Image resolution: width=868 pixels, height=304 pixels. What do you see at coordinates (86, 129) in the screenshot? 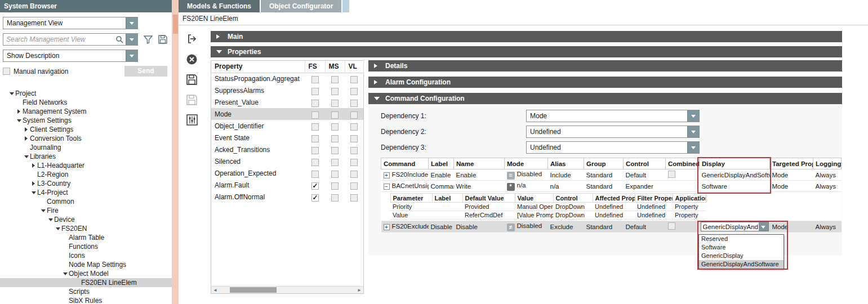
I see `tree-item-client-settings: Client Settings` at bounding box center [86, 129].